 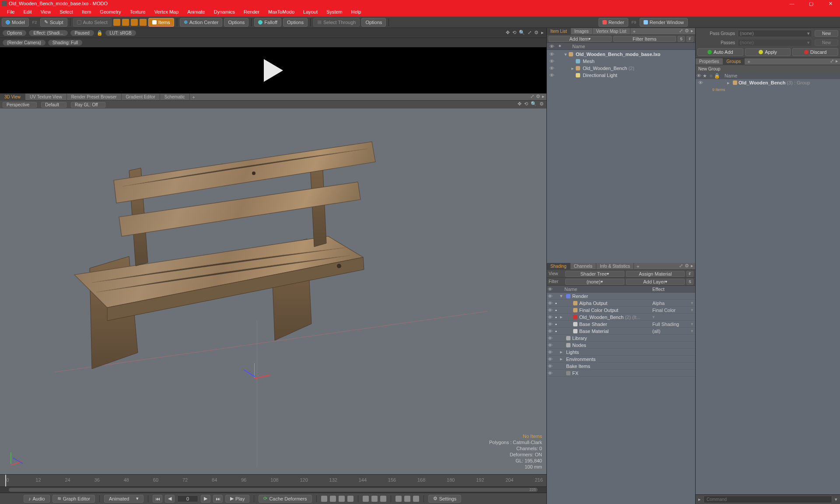 What do you see at coordinates (117, 22) in the screenshot?
I see `vertex-mode-icon` at bounding box center [117, 22].